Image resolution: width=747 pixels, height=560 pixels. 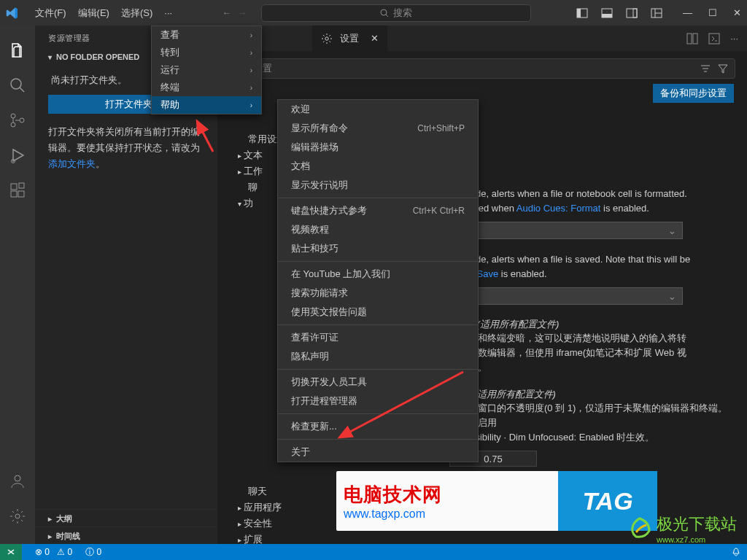 I want to click on help-docs: 文档, so click(x=378, y=166).